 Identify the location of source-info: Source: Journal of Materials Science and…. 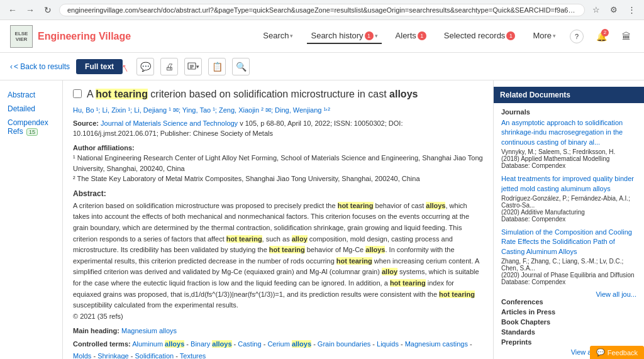
(278, 128).